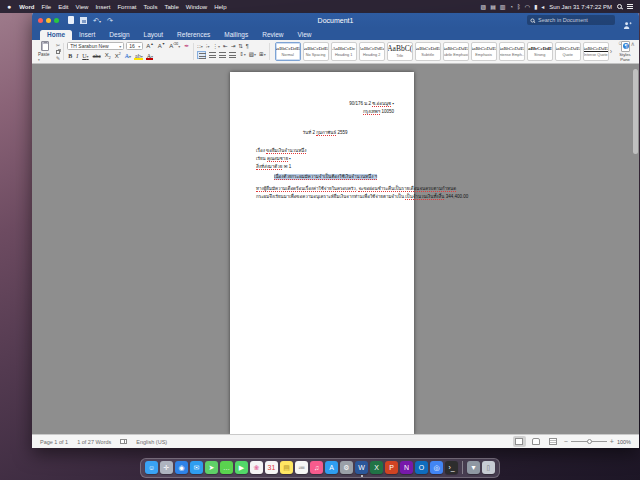 Image resolution: width=640 pixels, height=480 pixels. What do you see at coordinates (360, 104) in the screenshot?
I see `doc-text-segment: 90/176 ม.2` at bounding box center [360, 104].